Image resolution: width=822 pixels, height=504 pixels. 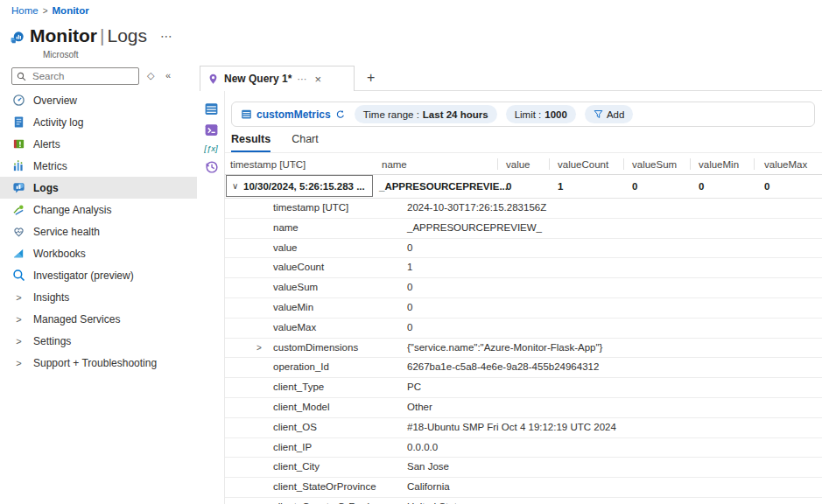 What do you see at coordinates (18, 38) in the screenshot?
I see `monitor-app-icon` at bounding box center [18, 38].